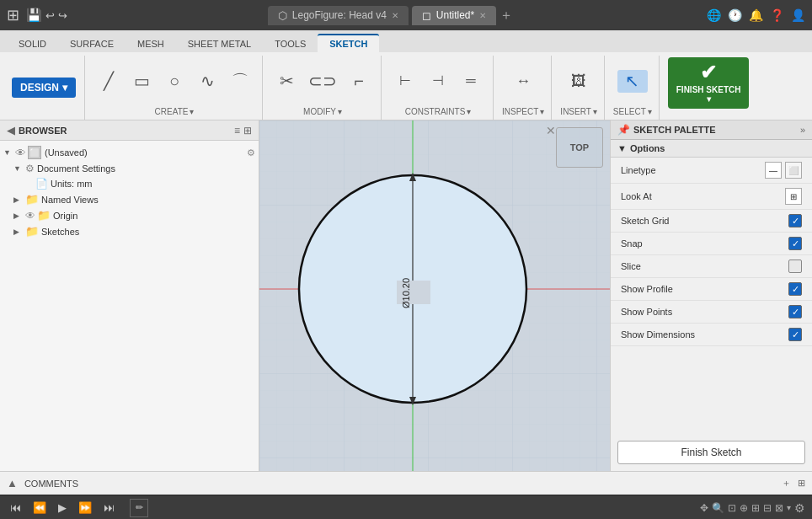 Image resolution: width=812 pixels, height=519 pixels. What do you see at coordinates (773, 170) in the screenshot?
I see `linetype-solid-icon: —` at bounding box center [773, 170].